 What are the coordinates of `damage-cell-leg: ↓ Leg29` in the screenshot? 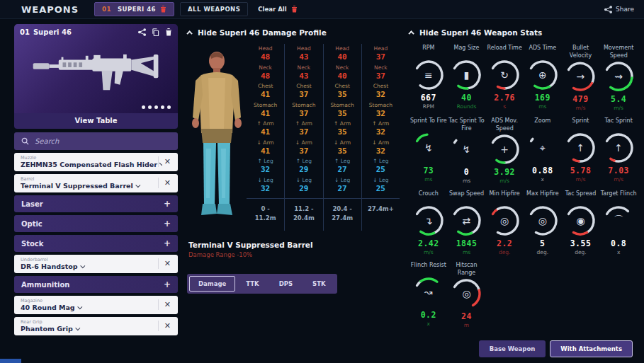 It's located at (303, 187).